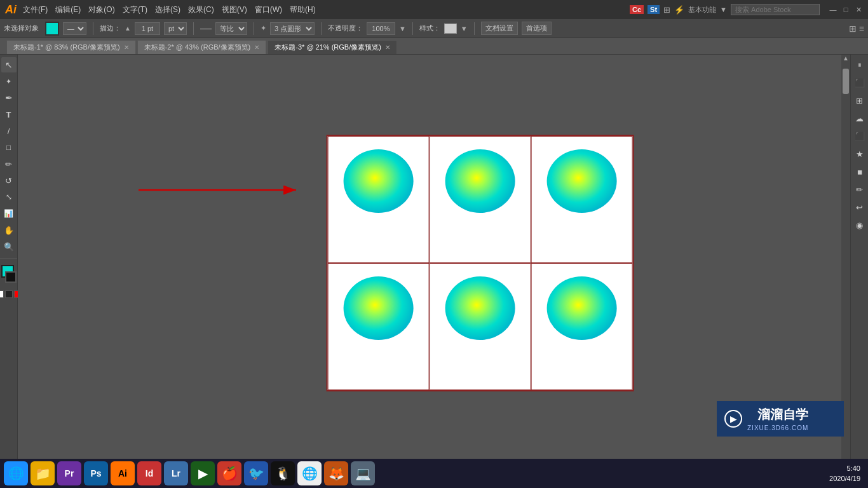  Describe the element at coordinates (123, 473) in the screenshot. I see `taskbar-illustrator: Ai` at that location.